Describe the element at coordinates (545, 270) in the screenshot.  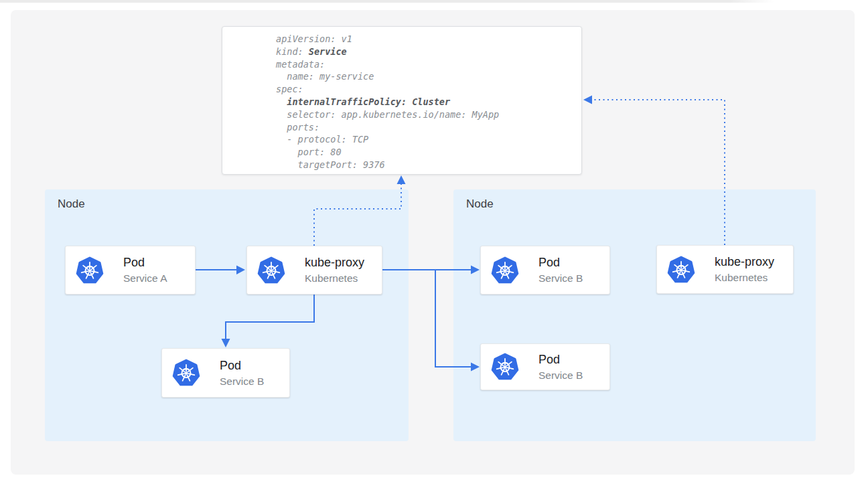
I see `pod-service-b-card-right-top: Pod Service B` at that location.